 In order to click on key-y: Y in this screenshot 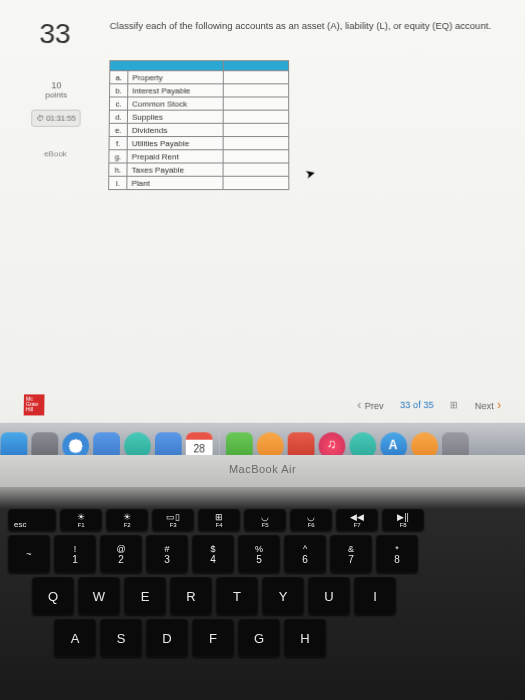, I will do `click(283, 596)`.